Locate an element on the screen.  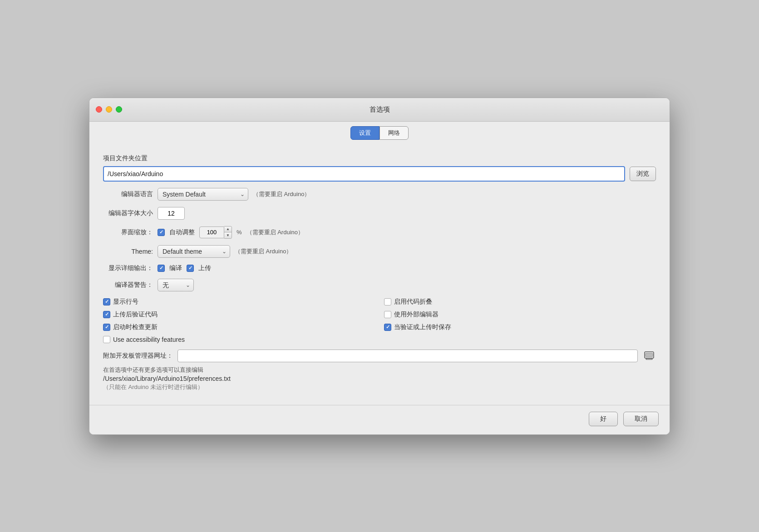
readonly-note: （只能在 Arduino 未运行时进行编辑） is located at coordinates (380, 387).